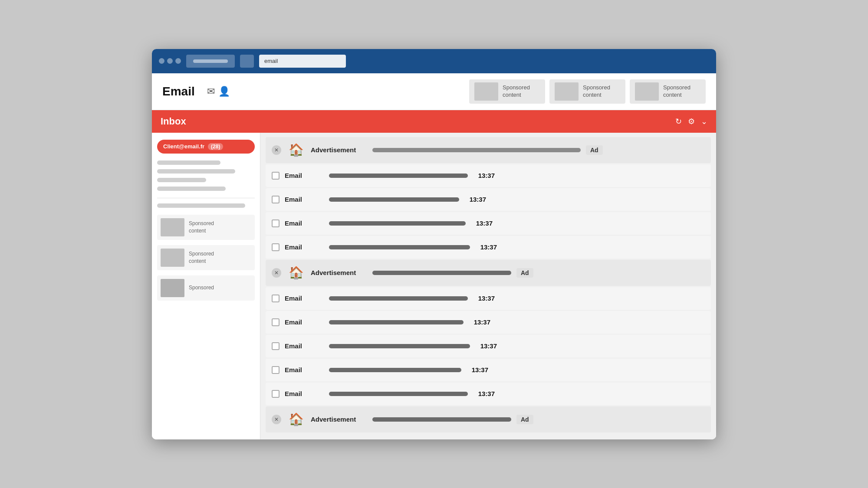  What do you see at coordinates (206, 147) in the screenshot?
I see `account-button: Client@email.fr (28)` at bounding box center [206, 147].